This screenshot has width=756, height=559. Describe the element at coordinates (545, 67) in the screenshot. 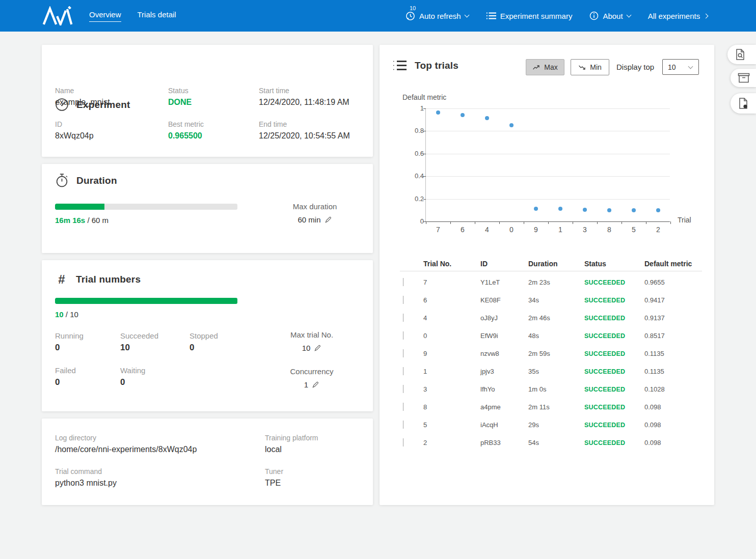

I see `max-button: Max` at that location.